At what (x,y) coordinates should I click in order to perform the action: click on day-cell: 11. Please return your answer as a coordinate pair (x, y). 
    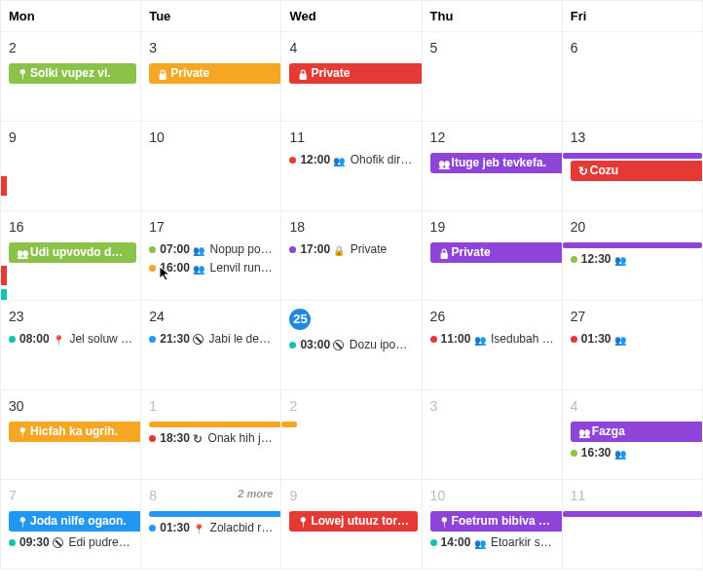
    Looking at the image, I should click on (633, 524).